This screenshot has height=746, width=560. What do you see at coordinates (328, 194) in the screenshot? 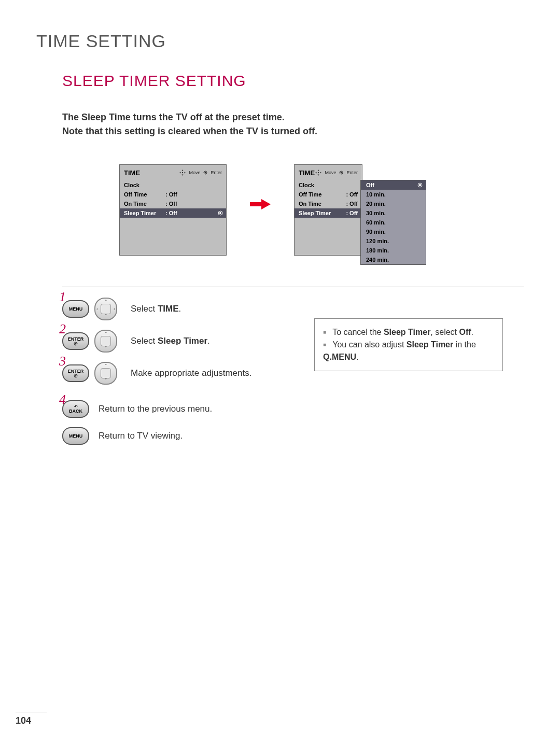
I see `menu2-row-offtime: Off Time : Off` at bounding box center [328, 194].